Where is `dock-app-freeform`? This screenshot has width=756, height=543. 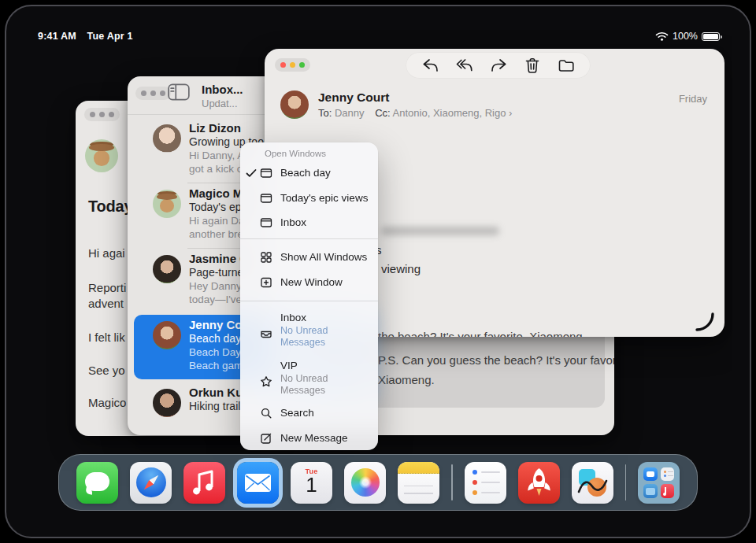
dock-app-freeform is located at coordinates (592, 483).